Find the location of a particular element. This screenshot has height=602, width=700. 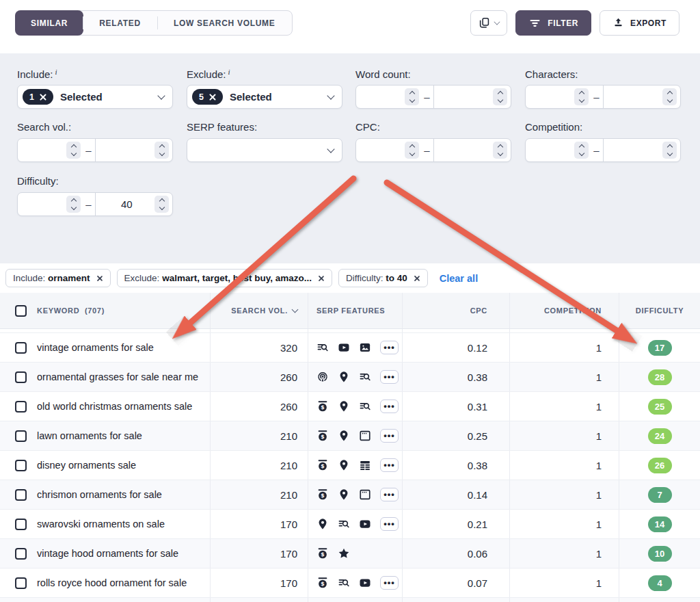

serp-features-select is located at coordinates (265, 150).